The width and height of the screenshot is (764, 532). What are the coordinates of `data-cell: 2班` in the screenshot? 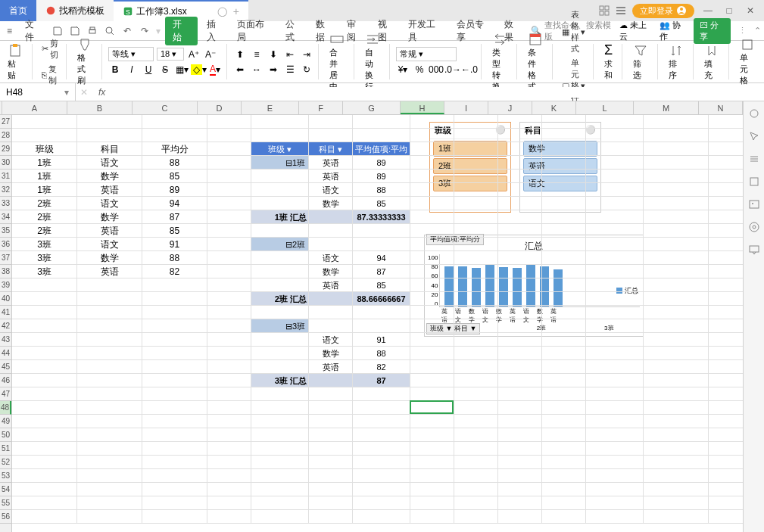 It's located at (45, 204).